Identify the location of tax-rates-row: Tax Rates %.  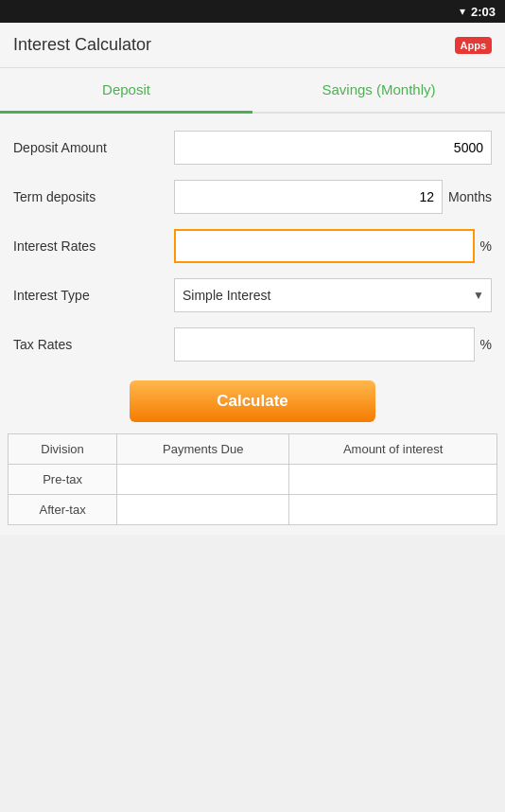
(252, 344).